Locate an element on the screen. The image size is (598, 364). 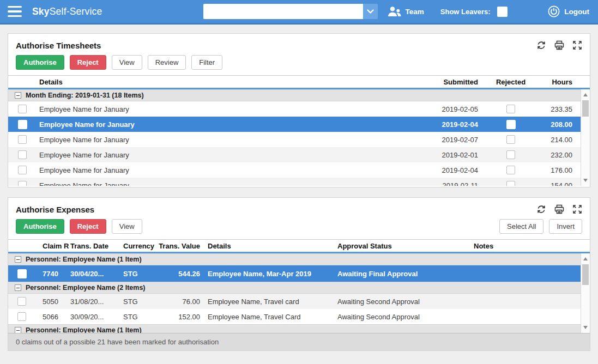
table-row: 5050 31/08/20... STG 76.00 Employee Name… is located at coordinates (294, 301).